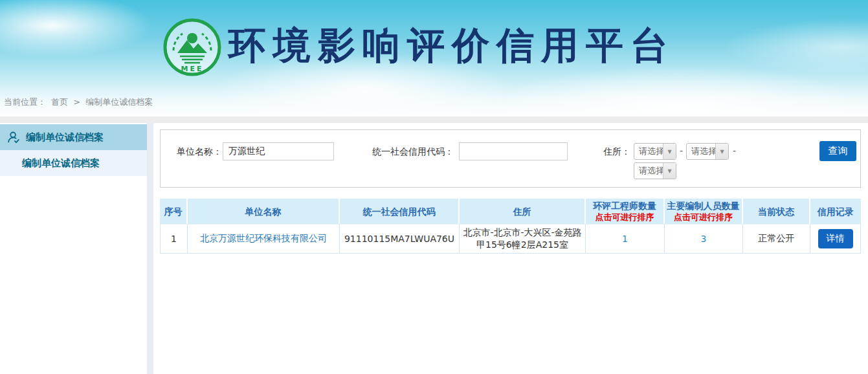 The width and height of the screenshot is (868, 374). What do you see at coordinates (707, 151) in the screenshot?
I see `city-select: 请选择 ▼` at bounding box center [707, 151].